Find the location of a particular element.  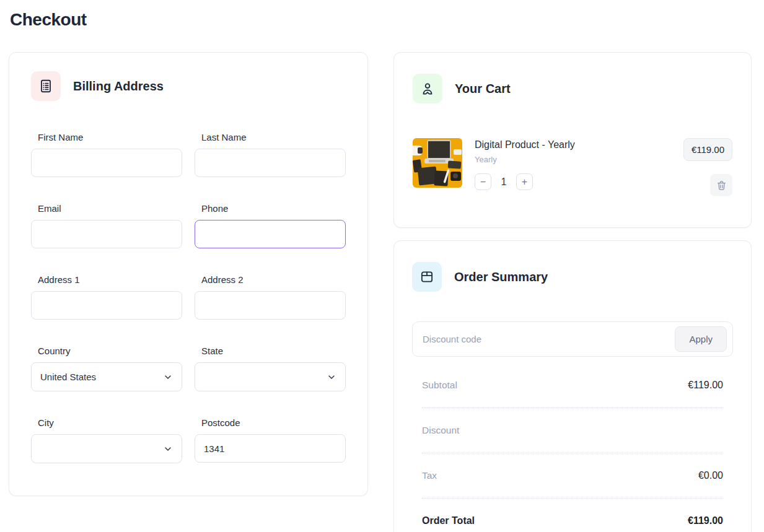

order-summary-header: Order Summary is located at coordinates (573, 277).